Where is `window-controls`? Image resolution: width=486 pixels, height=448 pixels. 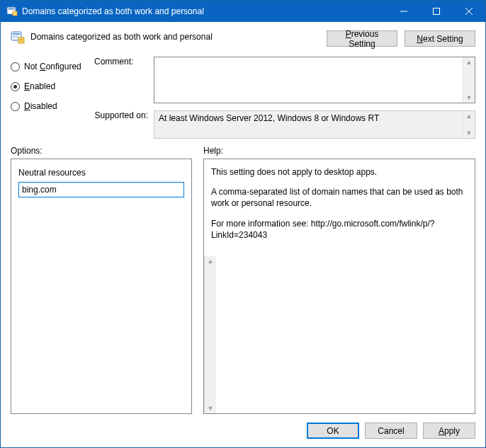
window-controls is located at coordinates (436, 11).